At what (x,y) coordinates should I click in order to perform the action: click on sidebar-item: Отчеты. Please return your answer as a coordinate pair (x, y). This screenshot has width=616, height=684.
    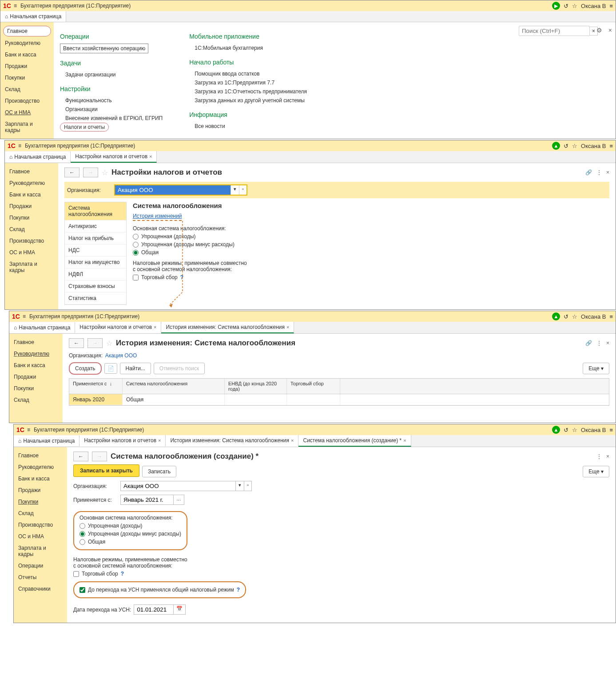
    Looking at the image, I should click on (40, 577).